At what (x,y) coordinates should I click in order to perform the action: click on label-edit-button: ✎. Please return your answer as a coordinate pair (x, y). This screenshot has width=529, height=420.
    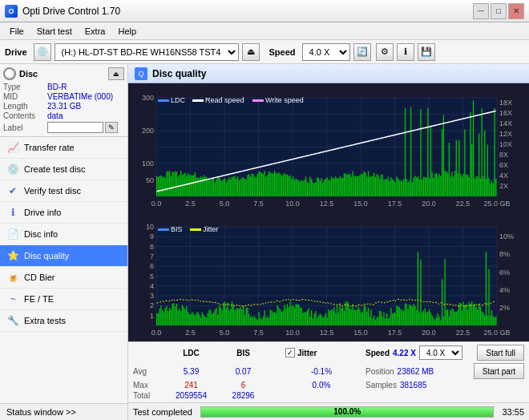
    Looking at the image, I should click on (111, 127).